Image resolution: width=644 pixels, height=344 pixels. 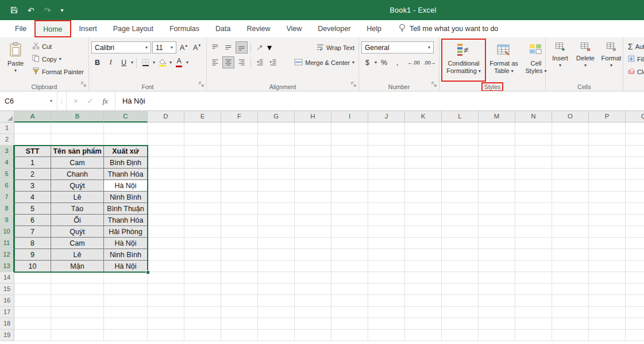 What do you see at coordinates (166, 174) in the screenshot?
I see `cell-D5` at bounding box center [166, 174].